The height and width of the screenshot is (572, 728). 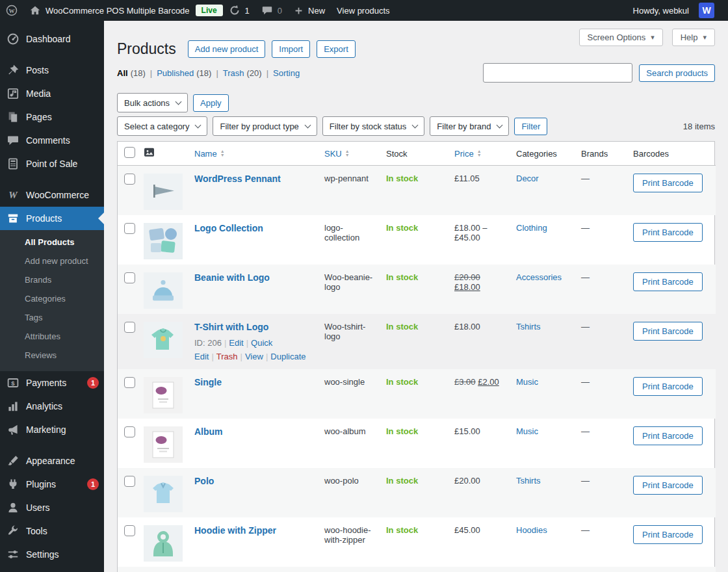 What do you see at coordinates (52, 39) in the screenshot?
I see `sidebar-item-dashboard: Dashboard` at bounding box center [52, 39].